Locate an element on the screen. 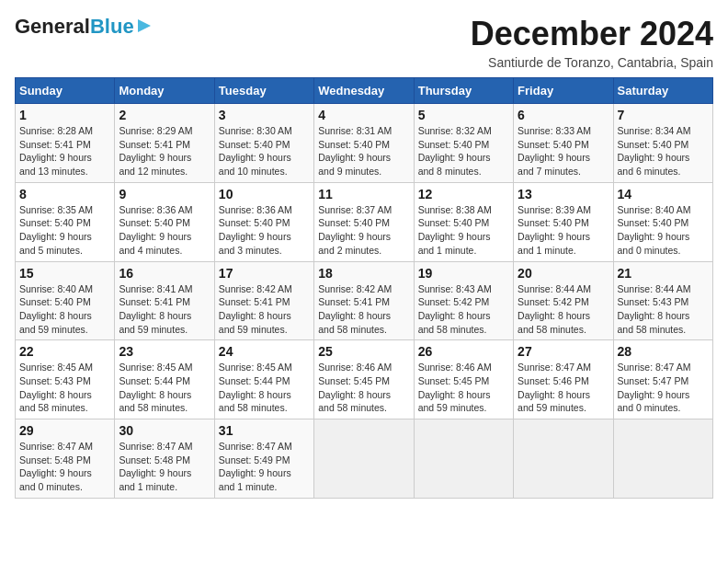  day-number: 19 is located at coordinates (463, 273).